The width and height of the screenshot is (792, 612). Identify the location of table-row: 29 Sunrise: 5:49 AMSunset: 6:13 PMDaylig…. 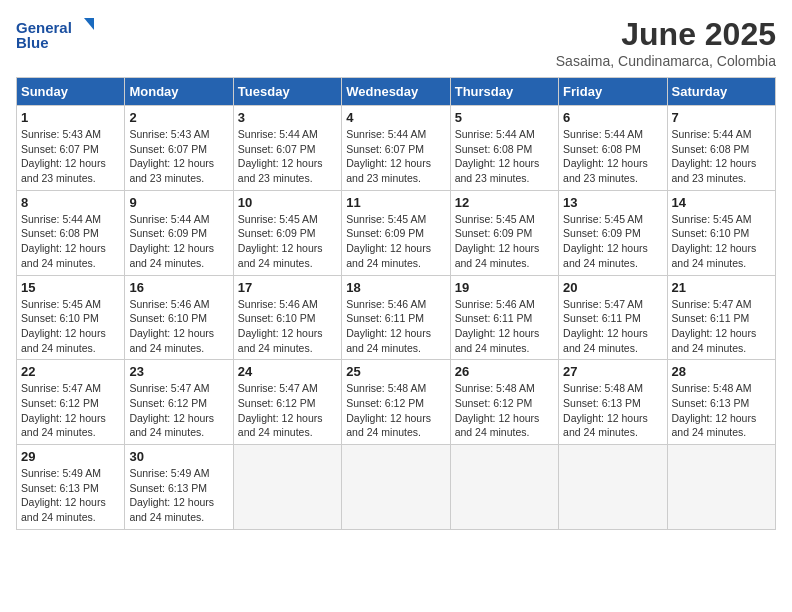
(71, 488).